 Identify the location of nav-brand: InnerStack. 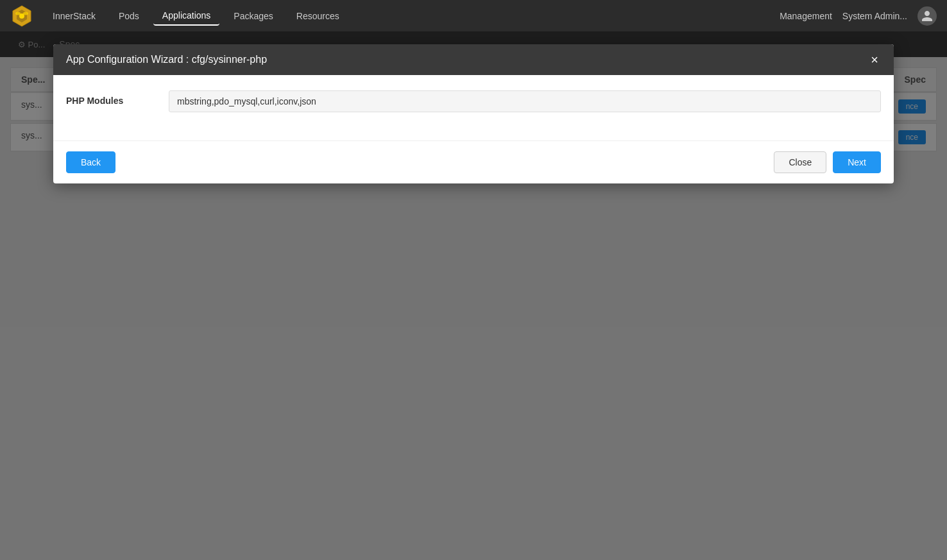
(74, 16).